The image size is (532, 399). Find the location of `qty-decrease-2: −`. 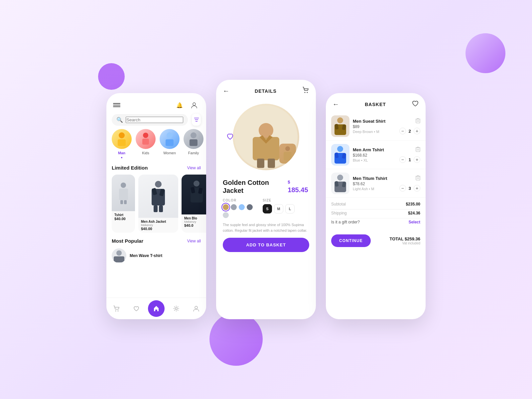

qty-decrease-2: − is located at coordinates (403, 188).